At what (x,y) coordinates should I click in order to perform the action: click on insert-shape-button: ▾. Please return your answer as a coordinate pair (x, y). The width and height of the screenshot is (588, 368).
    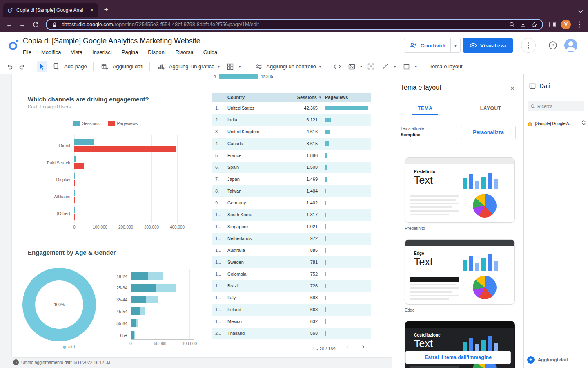
    Looking at the image, I should click on (409, 67).